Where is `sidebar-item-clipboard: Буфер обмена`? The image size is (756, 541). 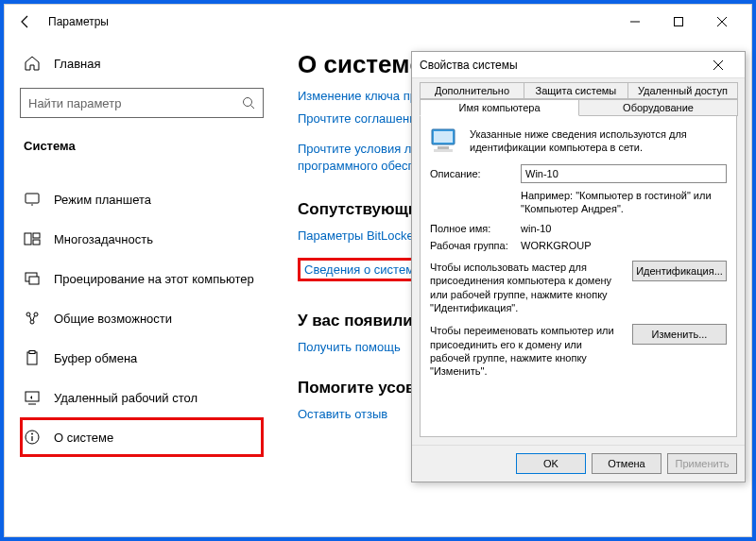
sidebar-item-clipboard: Буфер обмена is located at coordinates (142, 358).